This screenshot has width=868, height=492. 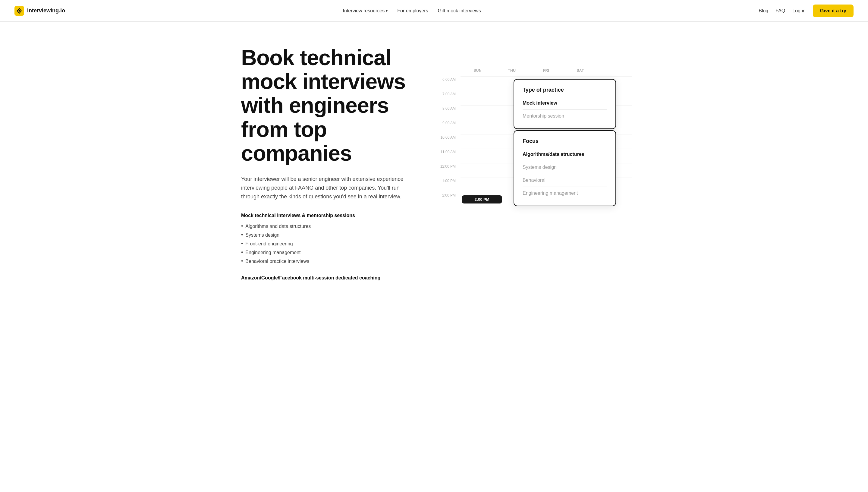 What do you see at coordinates (565, 116) in the screenshot?
I see `practice-option-mentorship: Mentorship session` at bounding box center [565, 116].